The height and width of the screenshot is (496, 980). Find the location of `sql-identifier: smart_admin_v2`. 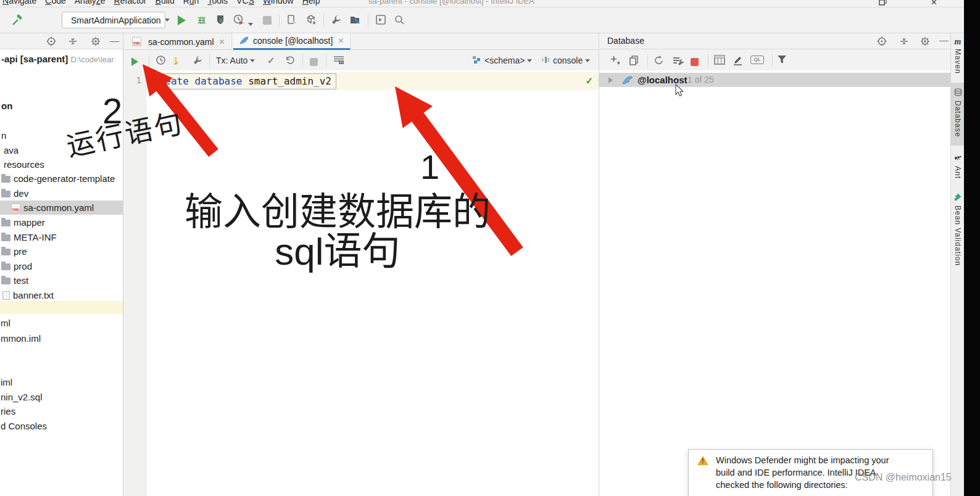

sql-identifier: smart_admin_v2 is located at coordinates (288, 81).